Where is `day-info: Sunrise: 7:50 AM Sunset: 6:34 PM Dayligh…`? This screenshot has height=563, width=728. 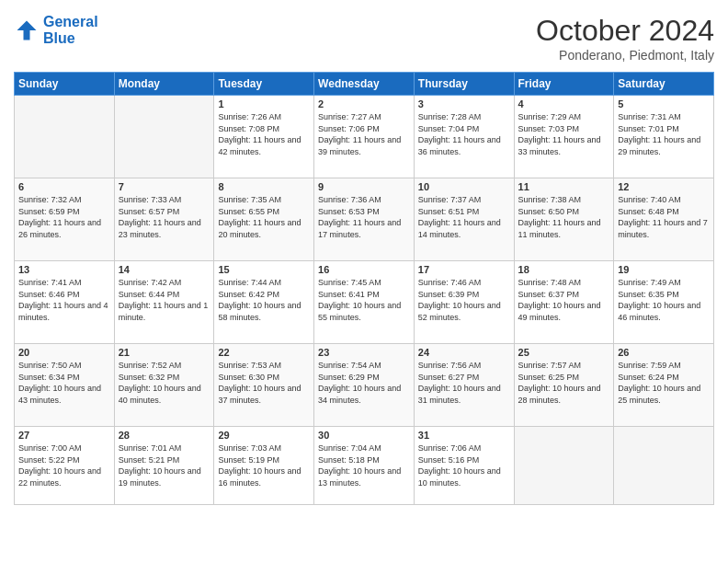
day-info: Sunrise: 7:50 AM Sunset: 6:34 PM Dayligh… is located at coordinates (64, 383).